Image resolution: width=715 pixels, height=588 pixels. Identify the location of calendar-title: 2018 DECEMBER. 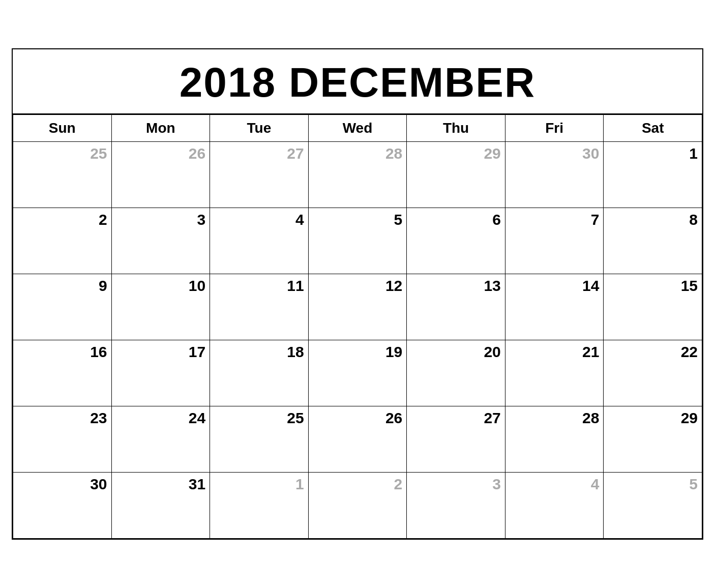
(358, 82).